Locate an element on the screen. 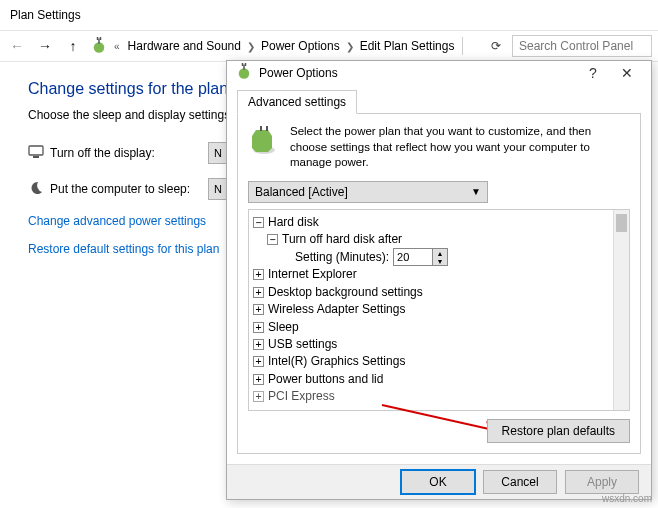 The image size is (658, 508). chevron-down-icon: ▼ is located at coordinates (476, 192).